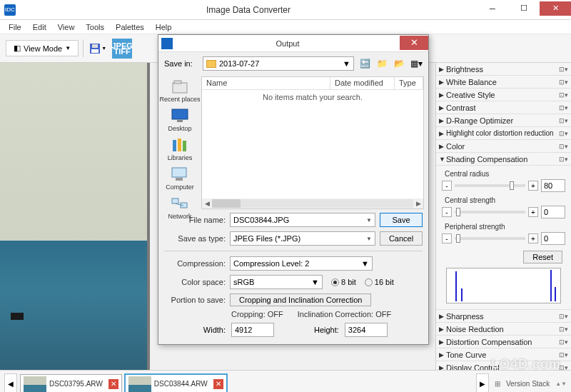 The width and height of the screenshot is (571, 392). What do you see at coordinates (401, 220) in the screenshot?
I see `save-button: Save` at bounding box center [401, 220].